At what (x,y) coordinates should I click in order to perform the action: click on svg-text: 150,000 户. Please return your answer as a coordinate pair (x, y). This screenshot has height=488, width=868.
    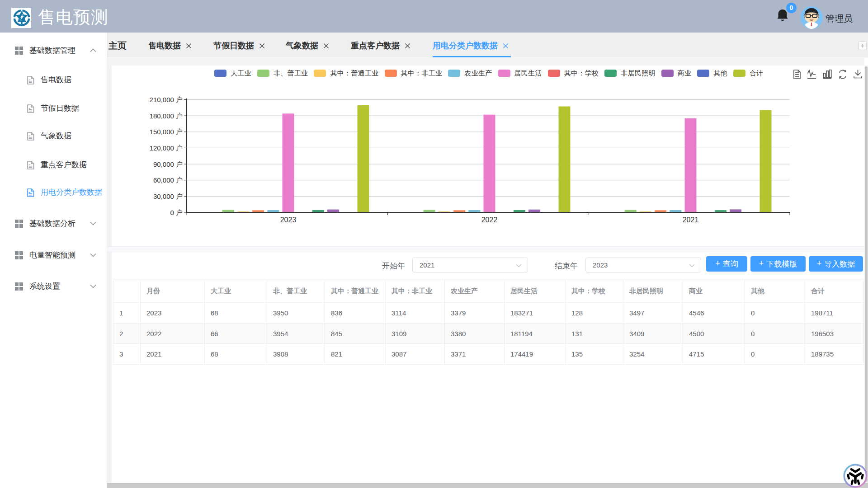
    Looking at the image, I should click on (166, 132).